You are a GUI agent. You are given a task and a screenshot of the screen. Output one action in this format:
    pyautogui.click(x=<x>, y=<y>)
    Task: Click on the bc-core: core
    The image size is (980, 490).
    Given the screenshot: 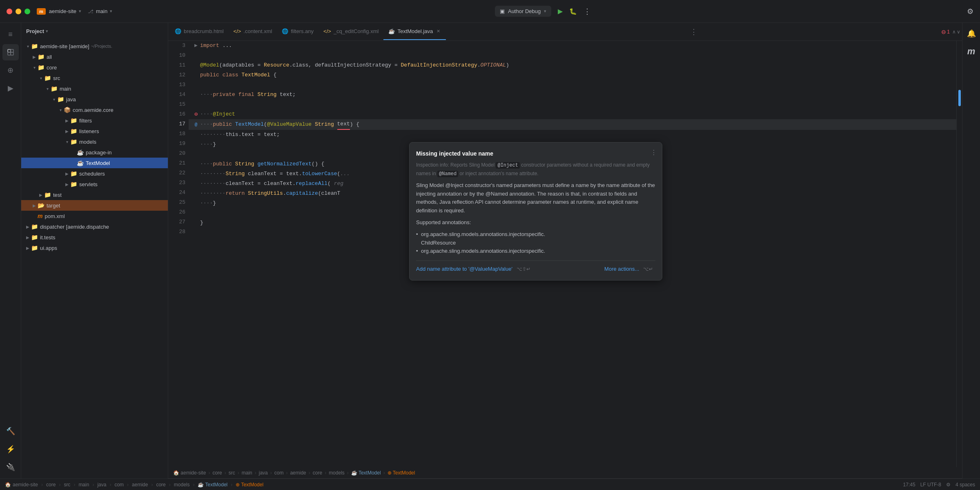 What is the action you would take?
    pyautogui.click(x=217, y=473)
    